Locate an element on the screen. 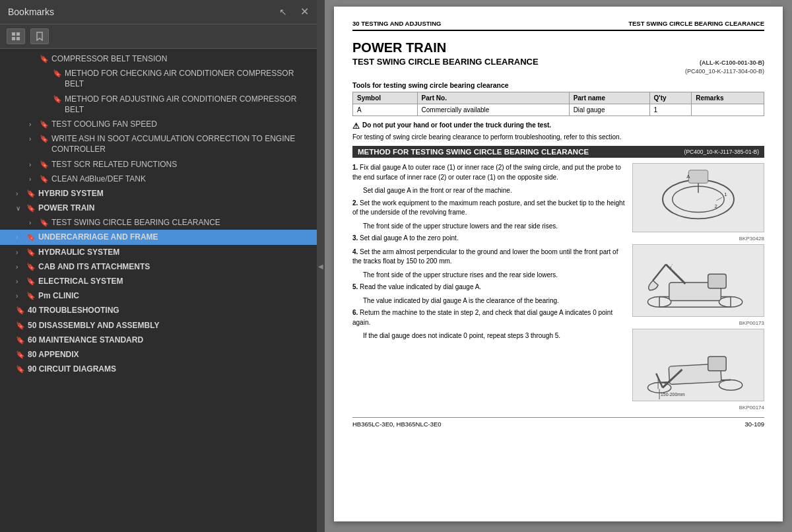  tree-item-test-swing-circle: › 🔖 TEST SWING CIRCLE BEARING CLEARANCE is located at coordinates (158, 222).